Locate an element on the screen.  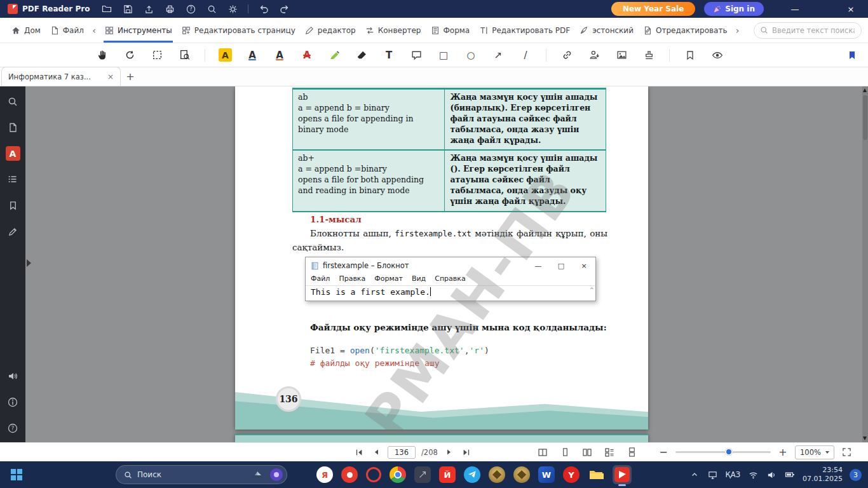
notepad-menu-help: Справка is located at coordinates (450, 278).